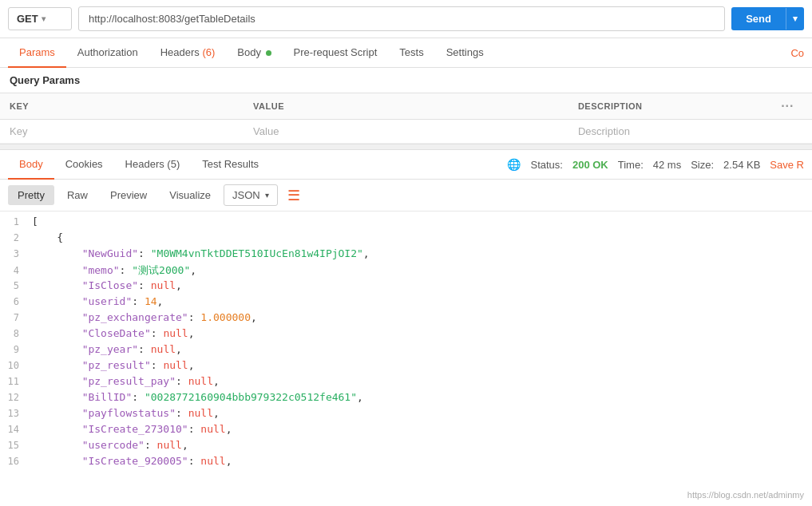 The height and width of the screenshot is (506, 812). Describe the element at coordinates (422, 318) in the screenshot. I see `line-content: "pz_exchangerate": 1.000000,` at that location.